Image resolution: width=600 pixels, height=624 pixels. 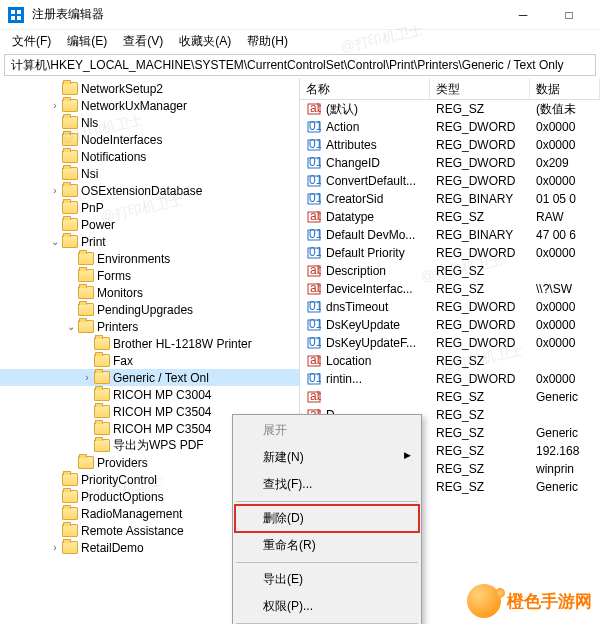 What do you see at coordinates (150, 140) in the screenshot?
I see `tree-item: NodeInterfaces` at bounding box center [150, 140].